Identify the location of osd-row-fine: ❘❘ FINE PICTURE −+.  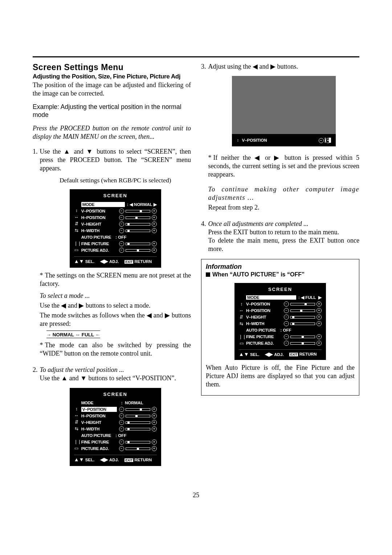
(115, 244).